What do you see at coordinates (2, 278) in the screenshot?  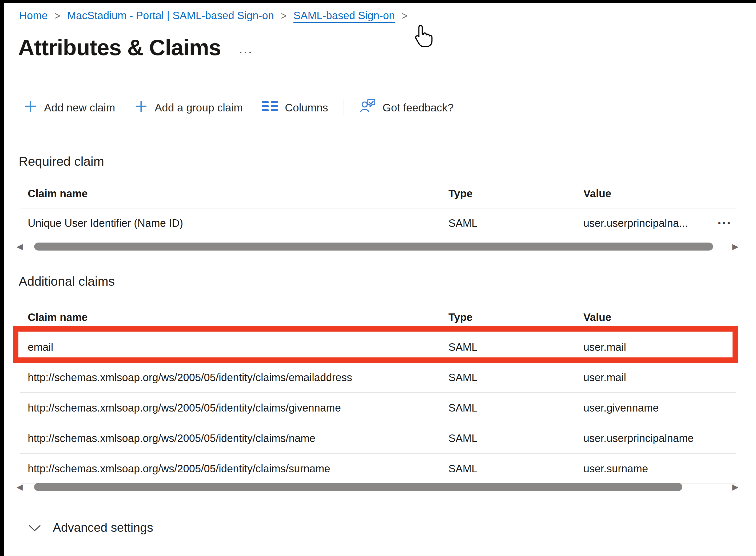 I see `window-frame-left` at bounding box center [2, 278].